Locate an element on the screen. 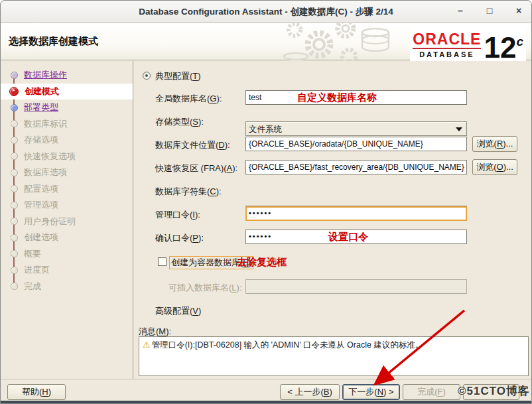 The image size is (532, 404). step-label: 创建模式 is located at coordinates (42, 92).